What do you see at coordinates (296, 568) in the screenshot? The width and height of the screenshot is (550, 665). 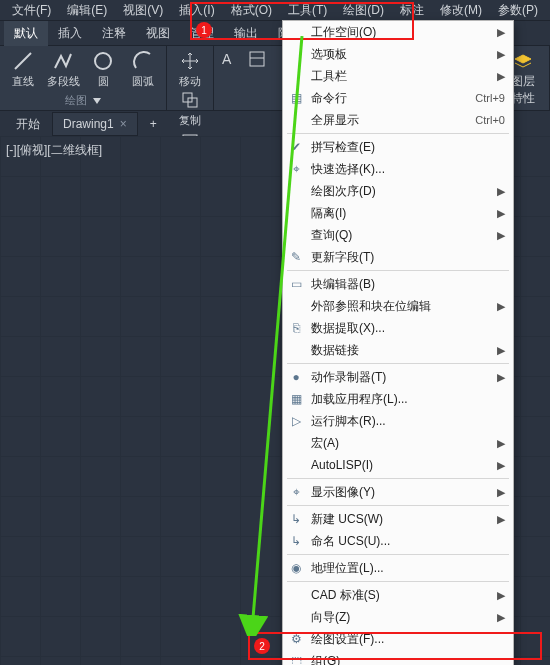 I see `menu-item-icon: ◉` at bounding box center [296, 568].